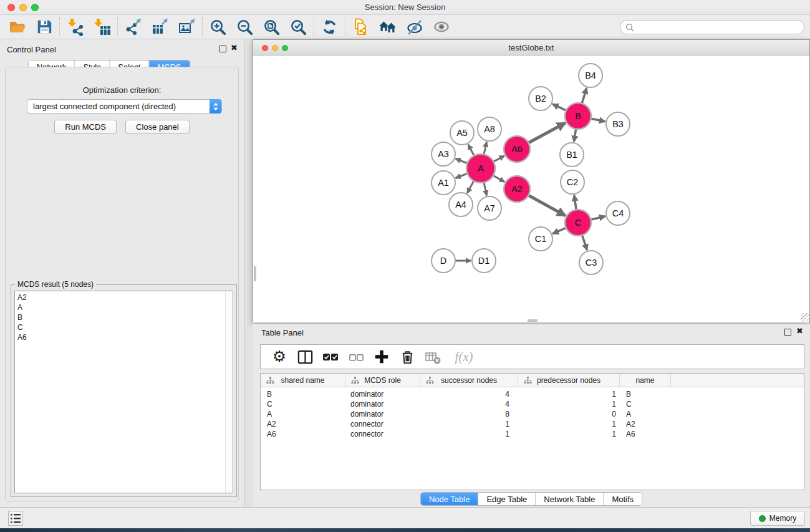  Describe the element at coordinates (469, 414) in the screenshot. I see `table-cell: 8` at that location.